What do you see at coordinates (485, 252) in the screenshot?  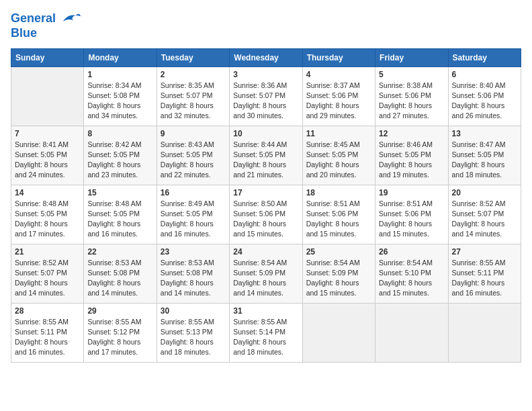 I see `day-number: 27` at bounding box center [485, 252].